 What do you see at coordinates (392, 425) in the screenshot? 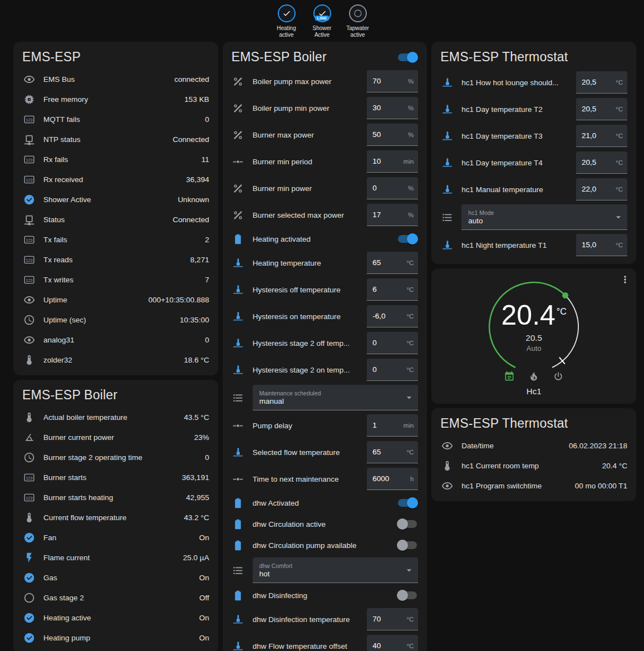
I see `number-input: 1min` at bounding box center [392, 425].